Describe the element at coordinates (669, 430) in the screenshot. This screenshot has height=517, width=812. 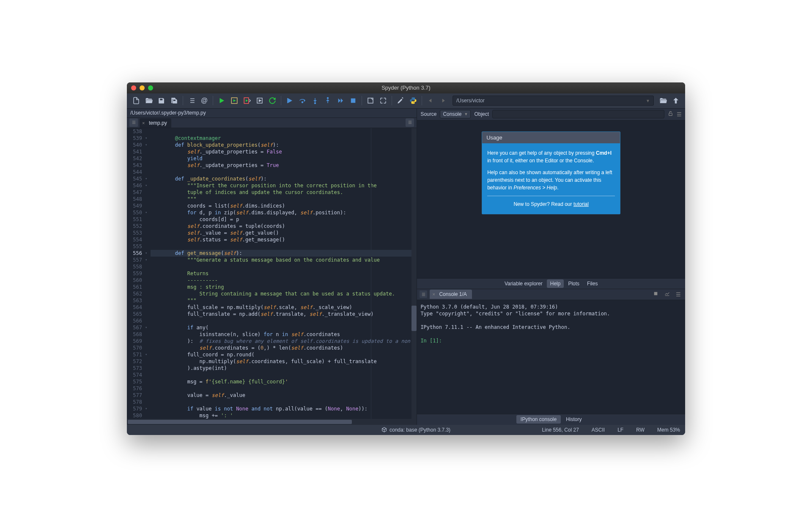
I see `status-mem: Mem 53%` at that location.